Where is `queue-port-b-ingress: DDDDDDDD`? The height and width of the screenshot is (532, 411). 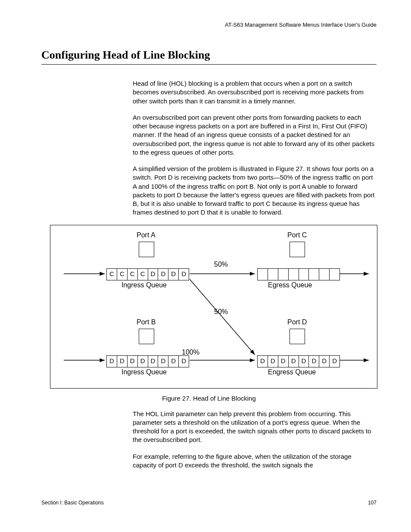
queue-port-b-ingress: DDDDDDDD is located at coordinates (148, 361).